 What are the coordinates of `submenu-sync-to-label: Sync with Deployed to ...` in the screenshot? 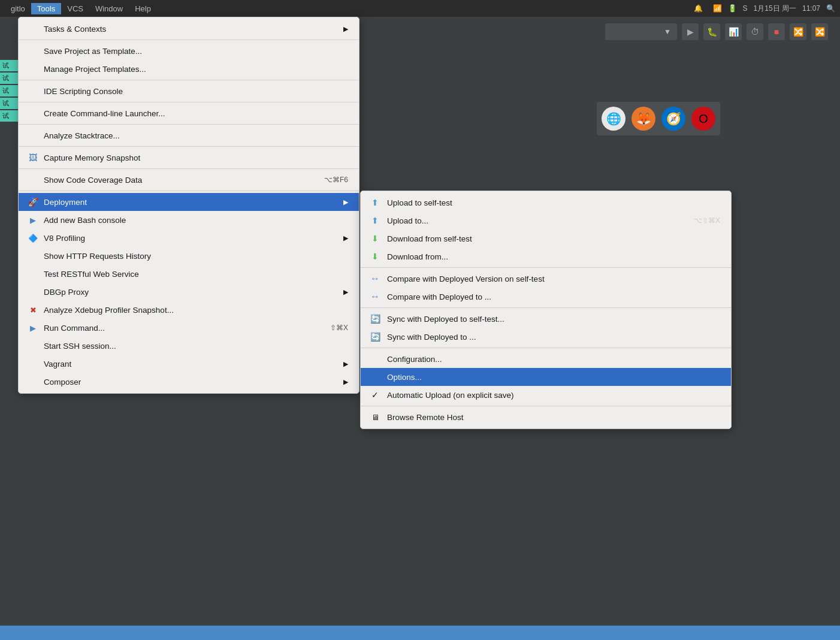 It's located at (431, 337).